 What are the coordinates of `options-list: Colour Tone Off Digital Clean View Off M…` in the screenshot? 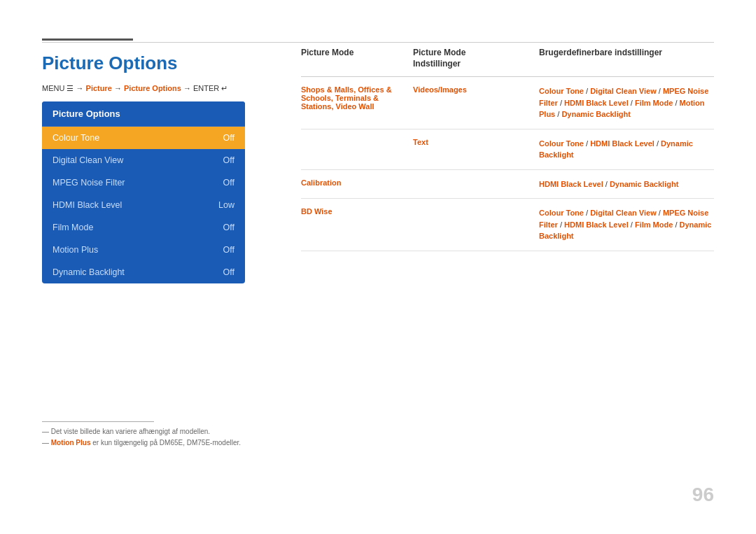 It's located at (144, 205).